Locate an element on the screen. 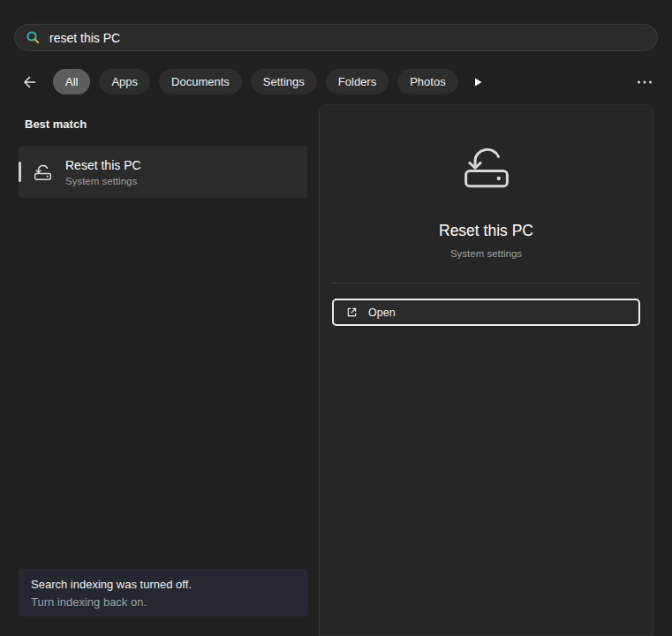 Image resolution: width=672 pixels, height=636 pixels. indexing-notice: Search indexing was turned off. Turn ind… is located at coordinates (162, 593).